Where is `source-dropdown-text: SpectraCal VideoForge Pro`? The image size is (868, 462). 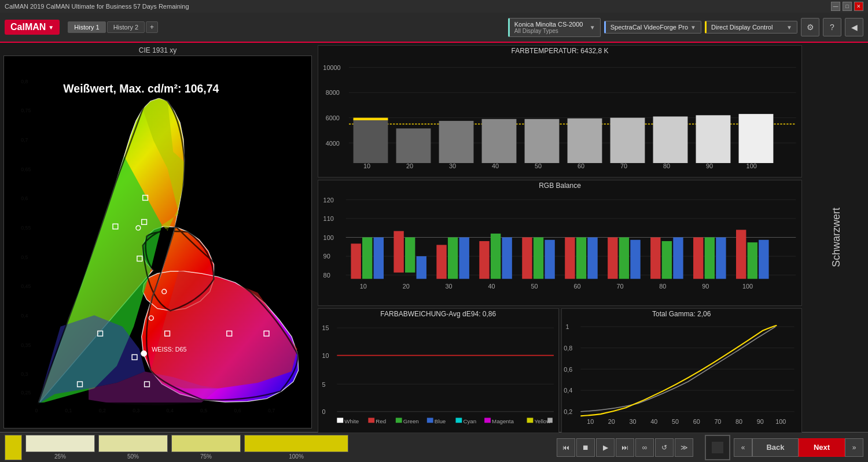 source-dropdown-text: SpectraCal VideoForge Pro is located at coordinates (649, 27).